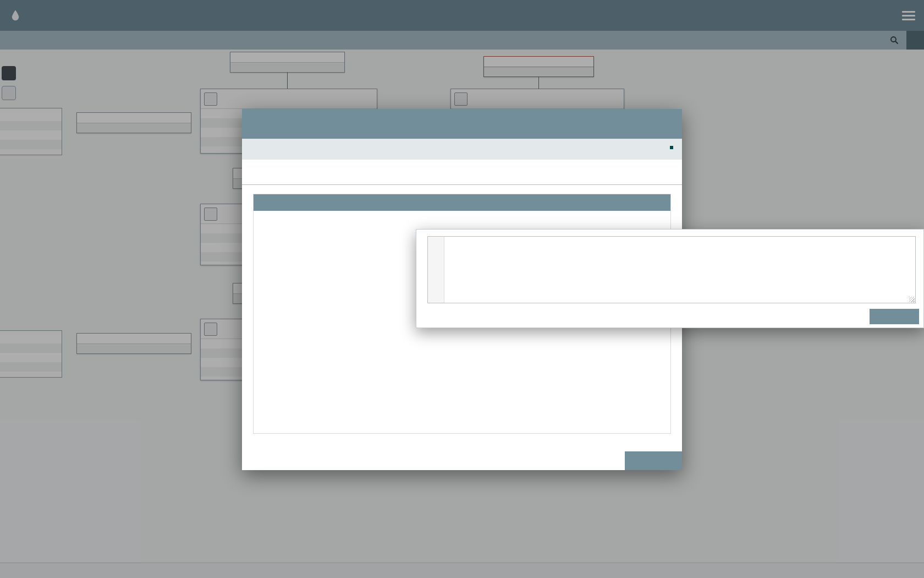 Image resolution: width=924 pixels, height=578 pixels. Describe the element at coordinates (680, 270) in the screenshot. I see `value-editor-text` at that location.